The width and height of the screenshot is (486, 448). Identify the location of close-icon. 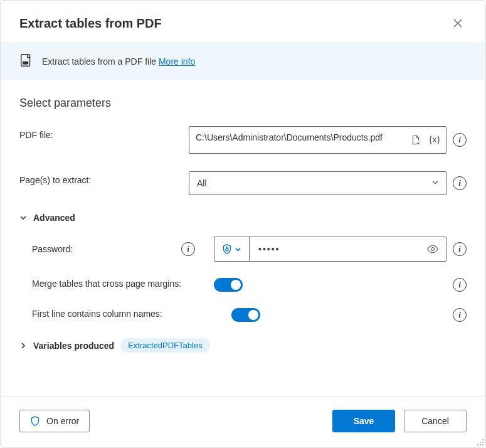
(458, 23).